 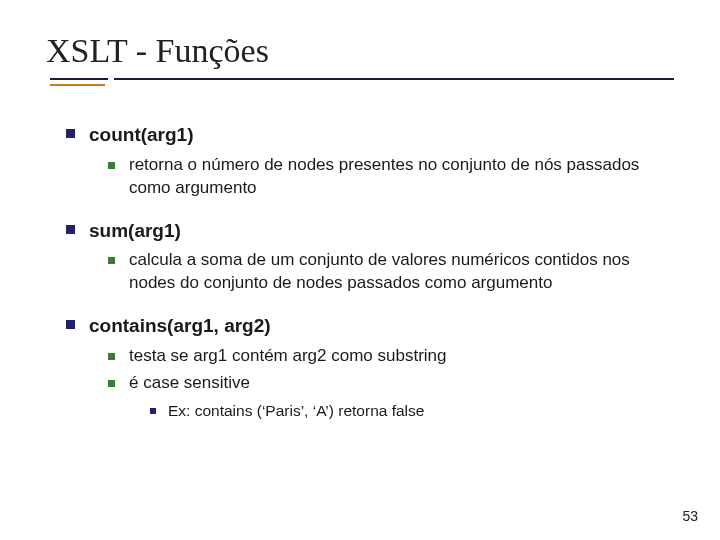 I want to click on list-item-text: retorna o número de nodes presentes no c…, so click(x=402, y=177).